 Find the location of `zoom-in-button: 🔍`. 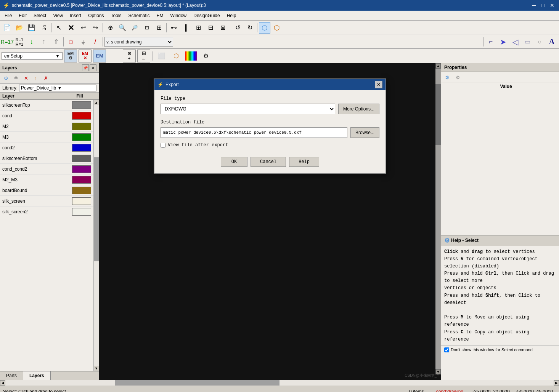

zoom-in-button: 🔍 is located at coordinates (122, 28).